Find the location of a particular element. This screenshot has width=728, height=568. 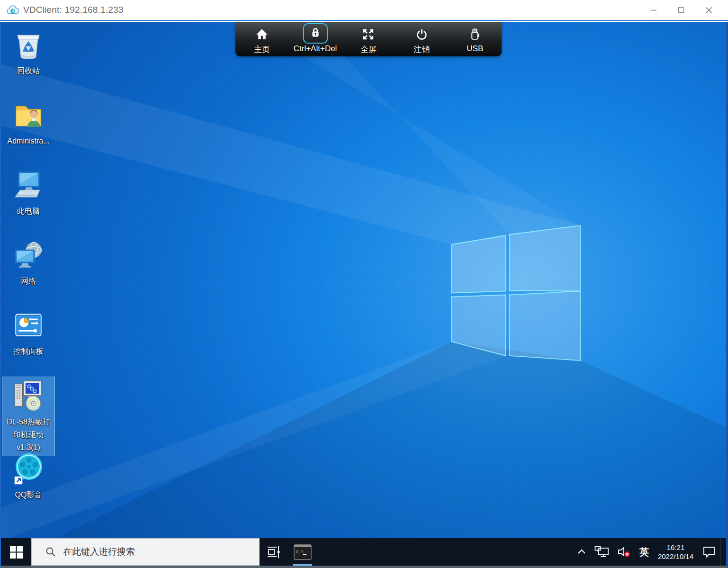

ctrl-alt-del-label: Ctrl+Alt+Del is located at coordinates (315, 49).